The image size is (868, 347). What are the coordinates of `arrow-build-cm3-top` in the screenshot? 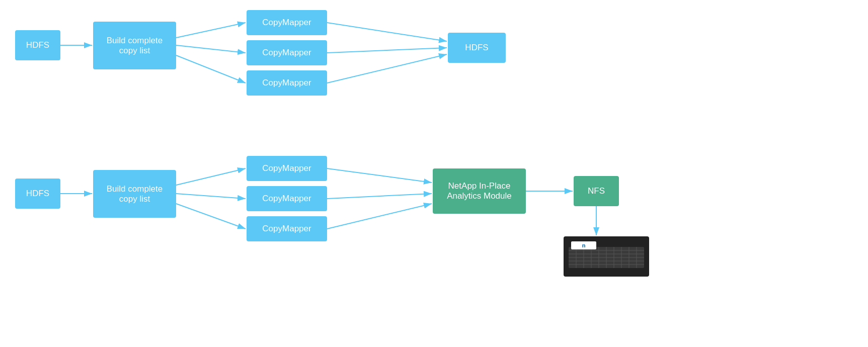 It's located at (211, 69).